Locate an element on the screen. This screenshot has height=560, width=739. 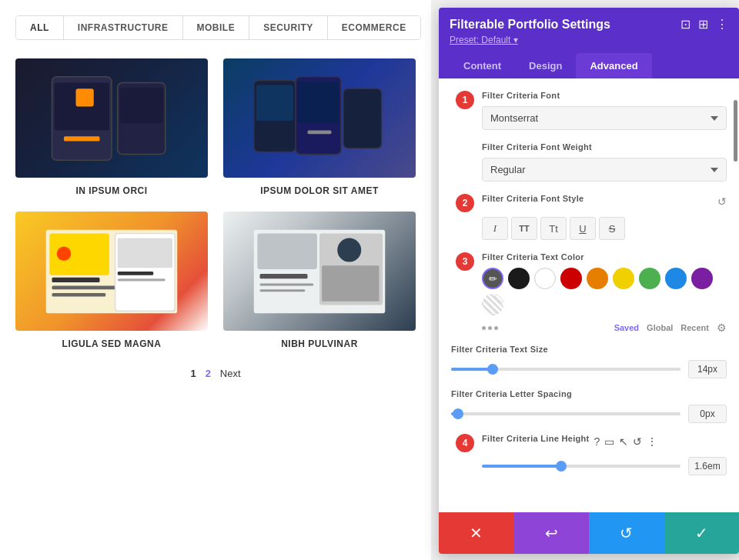
step-badge-4: 4 is located at coordinates (465, 443).